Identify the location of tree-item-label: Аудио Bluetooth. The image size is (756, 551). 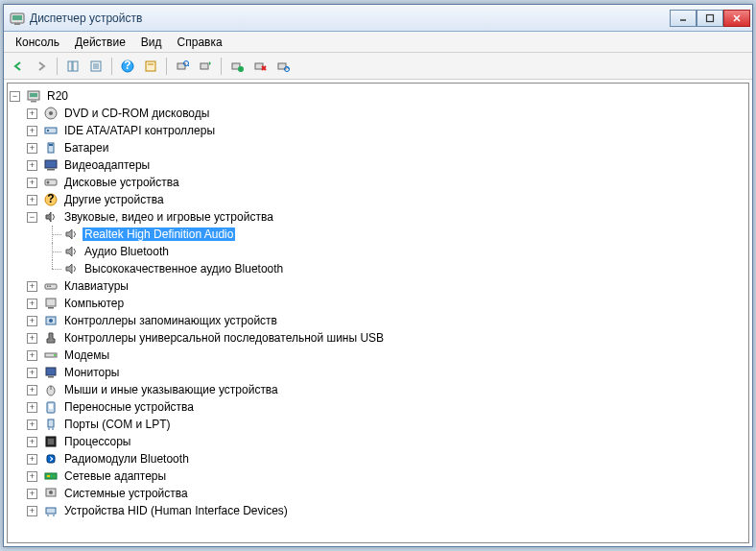
(127, 252).